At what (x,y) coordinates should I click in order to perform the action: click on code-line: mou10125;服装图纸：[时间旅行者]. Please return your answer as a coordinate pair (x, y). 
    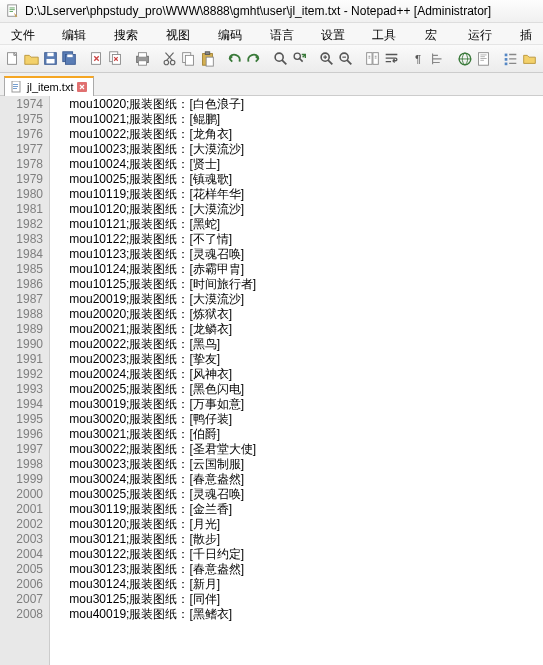
    Looking at the image, I should click on (300, 284).